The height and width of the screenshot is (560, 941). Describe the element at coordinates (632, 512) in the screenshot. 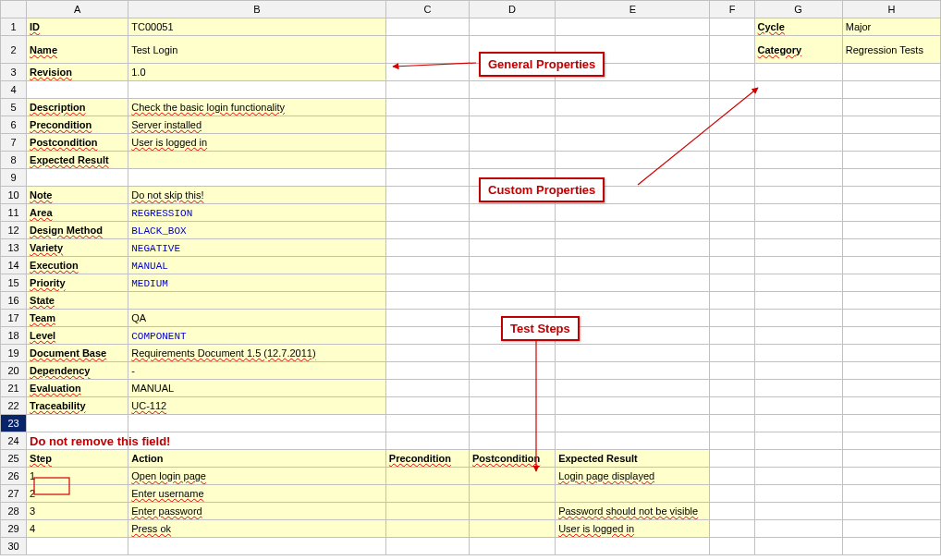

I see `cell: Password should not be visible` at that location.